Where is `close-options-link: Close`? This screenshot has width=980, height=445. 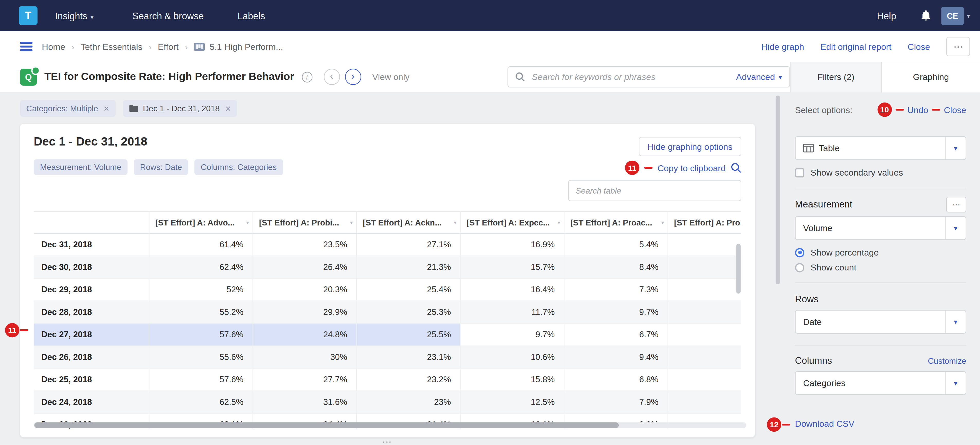 close-options-link: Close is located at coordinates (955, 110).